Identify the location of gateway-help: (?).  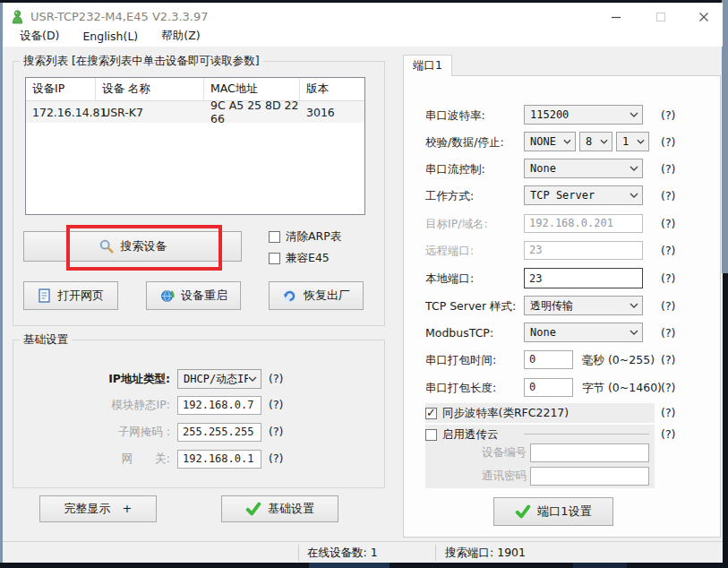
(276, 459).